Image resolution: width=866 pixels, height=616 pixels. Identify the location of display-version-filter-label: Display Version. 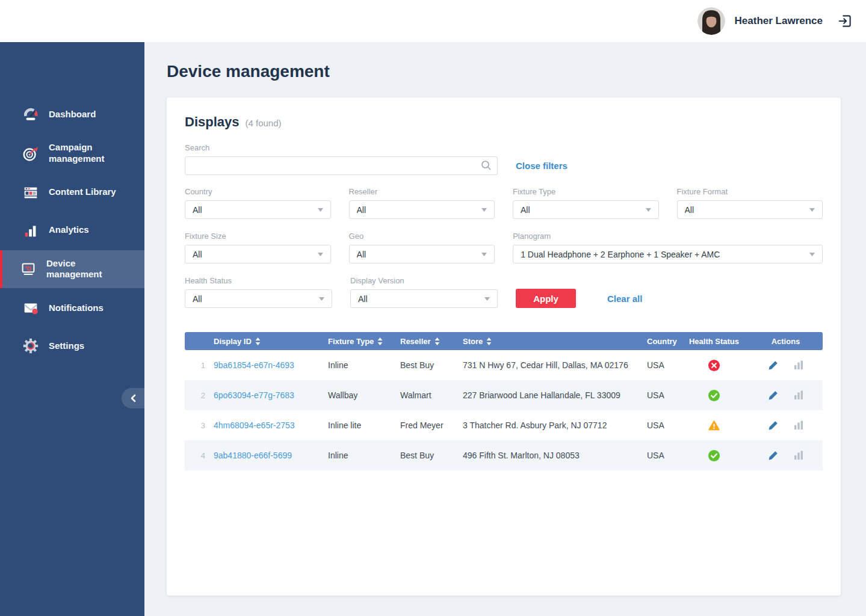
(424, 280).